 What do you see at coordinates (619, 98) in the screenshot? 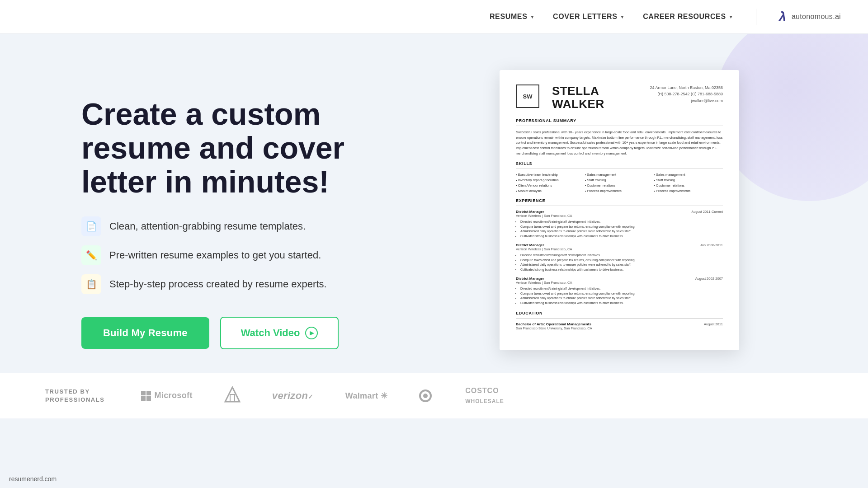
I see `resume-header: SW STELLAWALKER 24 Armor Lane, North Eas…` at bounding box center [619, 98].